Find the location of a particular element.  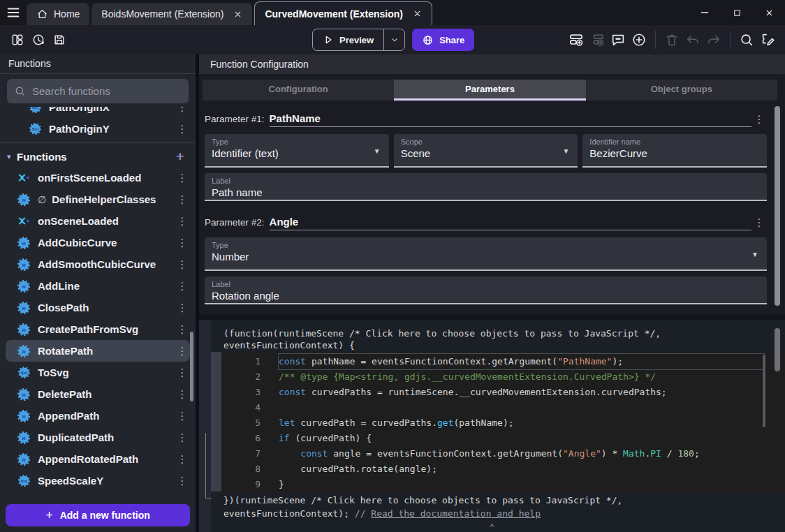

editor-scrollbar is located at coordinates (764, 391).